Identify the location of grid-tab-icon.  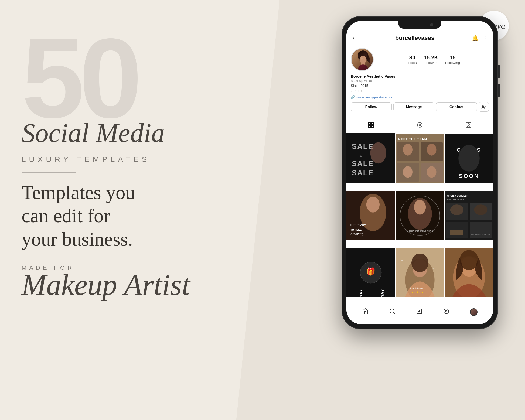
(371, 126).